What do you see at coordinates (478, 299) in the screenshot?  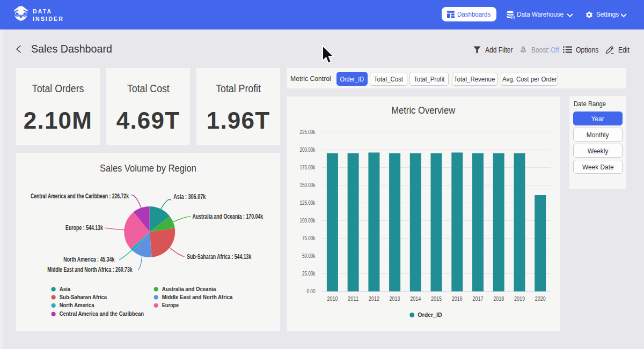 I see `svg-text: 2017` at bounding box center [478, 299].